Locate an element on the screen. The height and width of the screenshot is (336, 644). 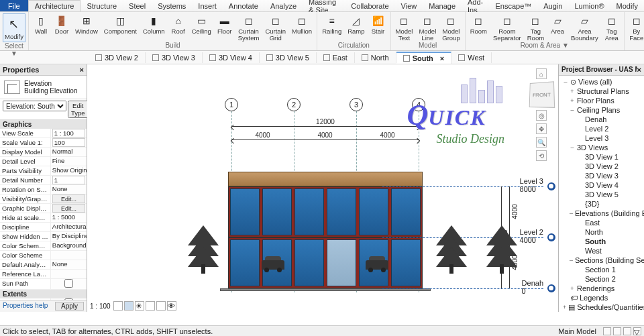
tree-node: Denah is located at coordinates (601, 119).